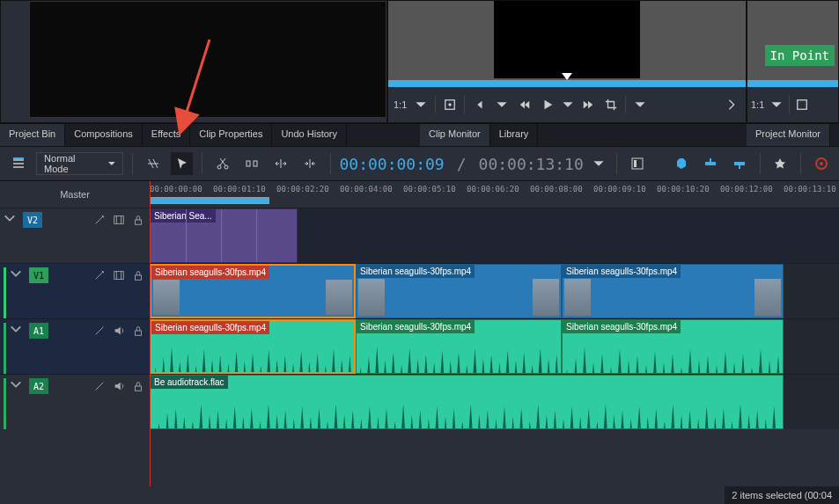 This screenshot has height=504, width=839. What do you see at coordinates (183, 216) in the screenshot?
I see `clip-label: Siberian Sea...` at bounding box center [183, 216].